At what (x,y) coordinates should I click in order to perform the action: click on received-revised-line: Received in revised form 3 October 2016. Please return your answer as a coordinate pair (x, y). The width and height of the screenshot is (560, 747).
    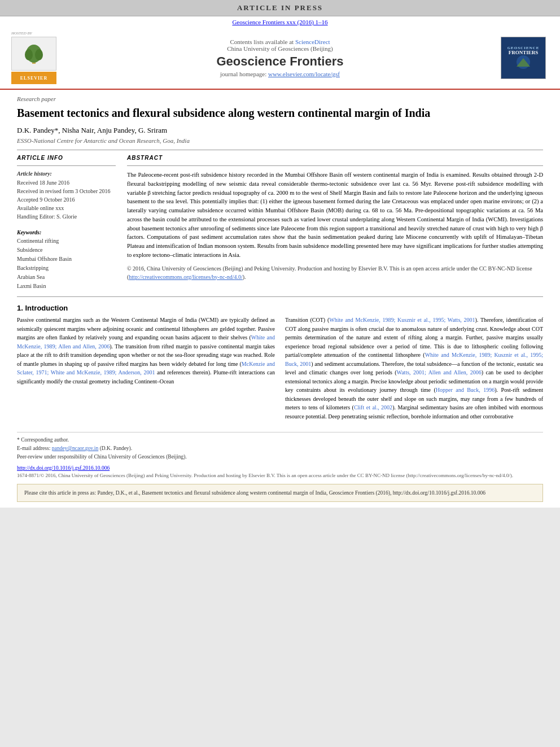
    Looking at the image, I should click on (67, 191).